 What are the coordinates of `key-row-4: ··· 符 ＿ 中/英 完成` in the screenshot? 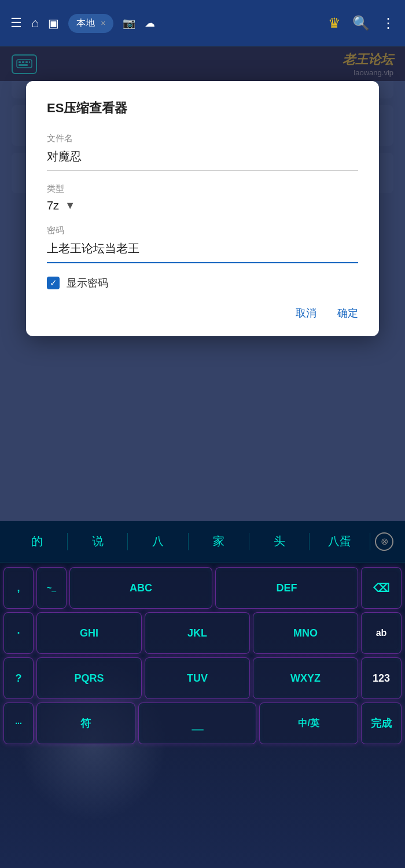 It's located at (203, 723).